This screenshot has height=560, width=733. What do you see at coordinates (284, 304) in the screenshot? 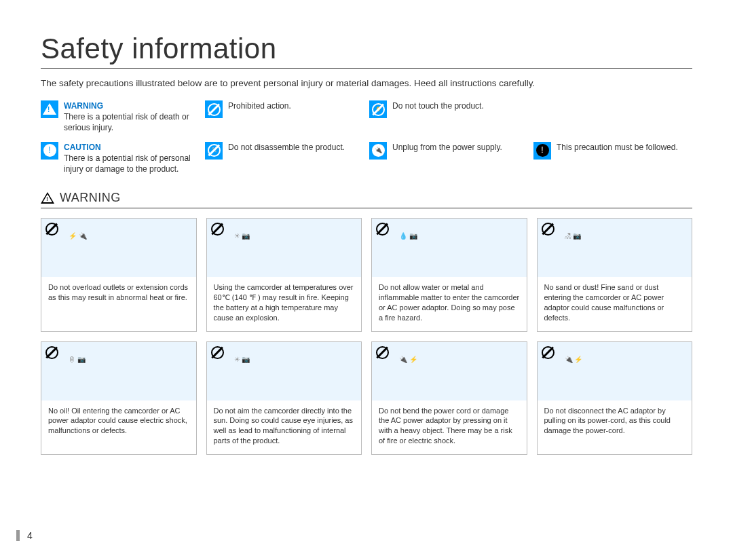
I see `card-text: Using the camcorder at temperatures over…` at bounding box center [284, 304].